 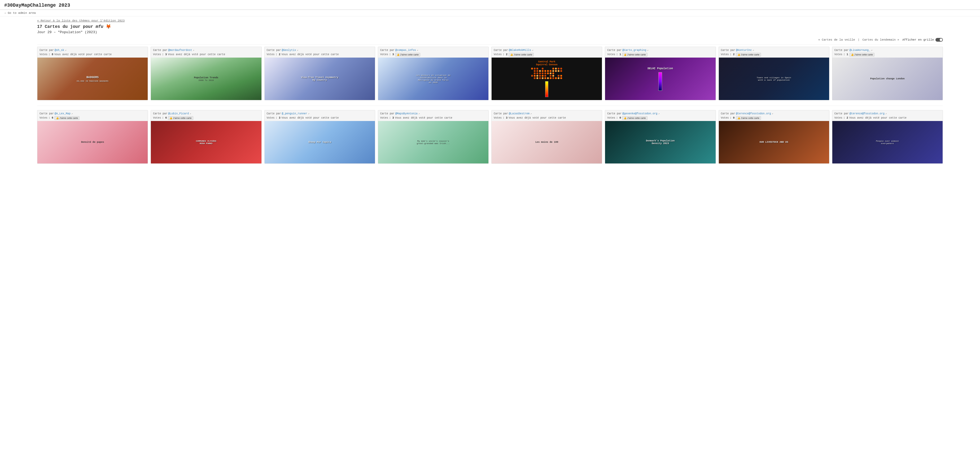 What do you see at coordinates (289, 50) in the screenshot?
I see `card-author-link: @Geolytix` at bounding box center [289, 50].